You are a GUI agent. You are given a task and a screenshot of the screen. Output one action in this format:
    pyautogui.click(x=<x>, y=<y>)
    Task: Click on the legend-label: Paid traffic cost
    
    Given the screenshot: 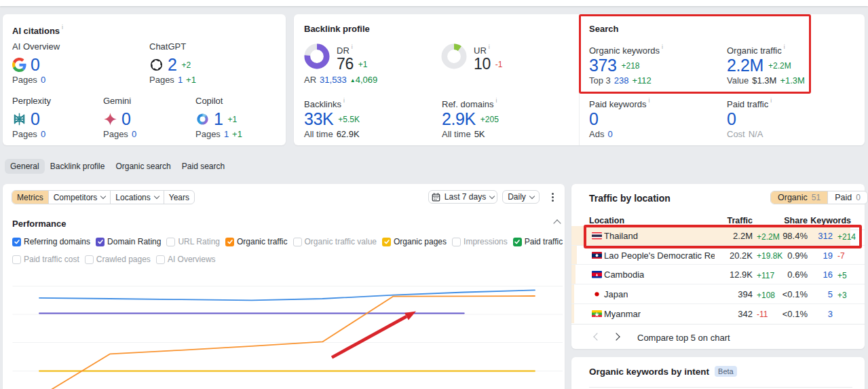 What is the action you would take?
    pyautogui.click(x=52, y=259)
    